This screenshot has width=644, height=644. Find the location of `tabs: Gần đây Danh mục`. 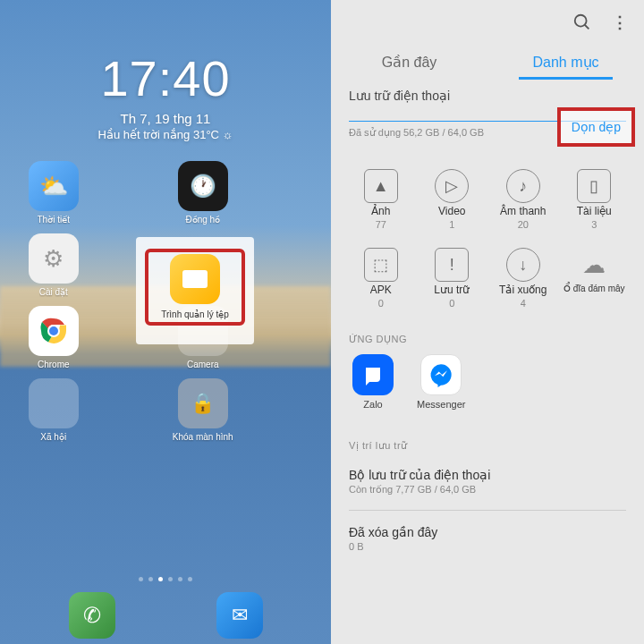

tabs: Gần đây Danh mục is located at coordinates (487, 63).